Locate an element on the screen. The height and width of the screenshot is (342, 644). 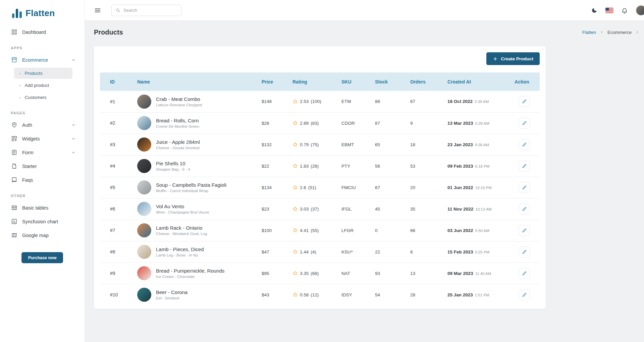
col-header-action: Action is located at coordinates (523, 82).